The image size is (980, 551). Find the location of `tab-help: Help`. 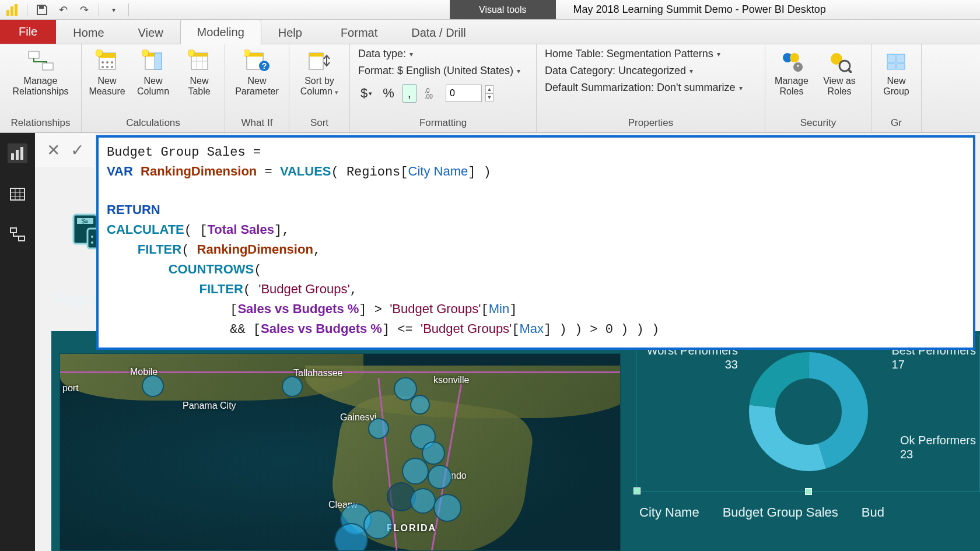

tab-help: Help is located at coordinates (290, 32).